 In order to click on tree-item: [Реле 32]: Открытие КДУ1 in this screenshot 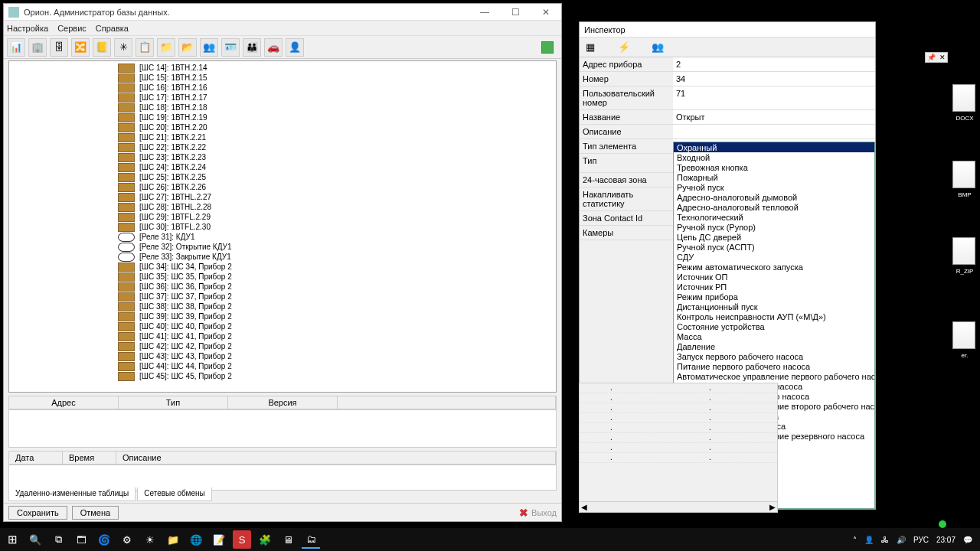, I will do `click(283, 246)`.